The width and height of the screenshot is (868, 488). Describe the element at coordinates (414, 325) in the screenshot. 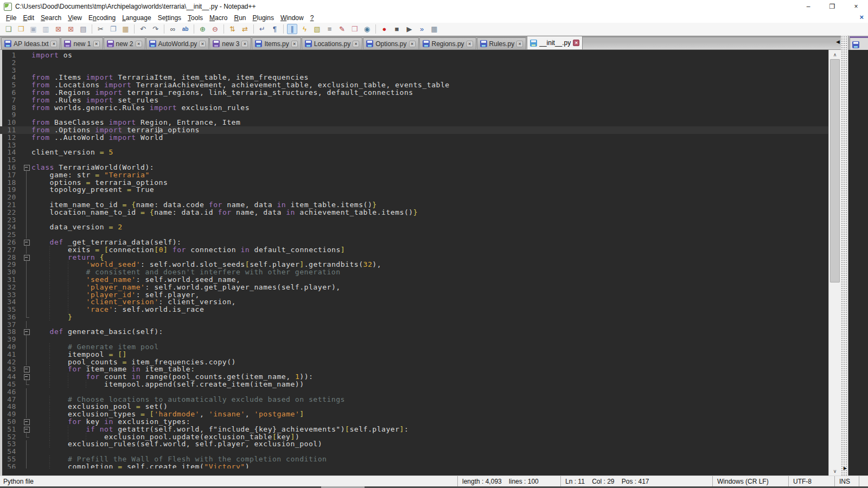

I see `code-line: 37` at that location.